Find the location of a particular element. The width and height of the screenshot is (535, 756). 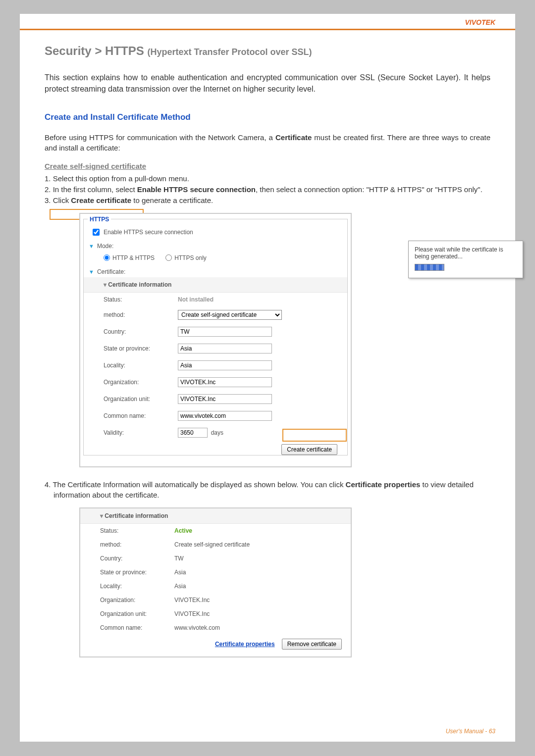

https-legend: HTTPS is located at coordinates (99, 219).